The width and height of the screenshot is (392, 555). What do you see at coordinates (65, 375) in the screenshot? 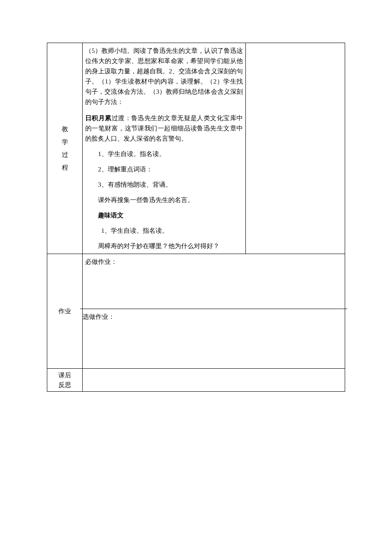
I see `reflection-label-line1: 课后` at bounding box center [65, 375].